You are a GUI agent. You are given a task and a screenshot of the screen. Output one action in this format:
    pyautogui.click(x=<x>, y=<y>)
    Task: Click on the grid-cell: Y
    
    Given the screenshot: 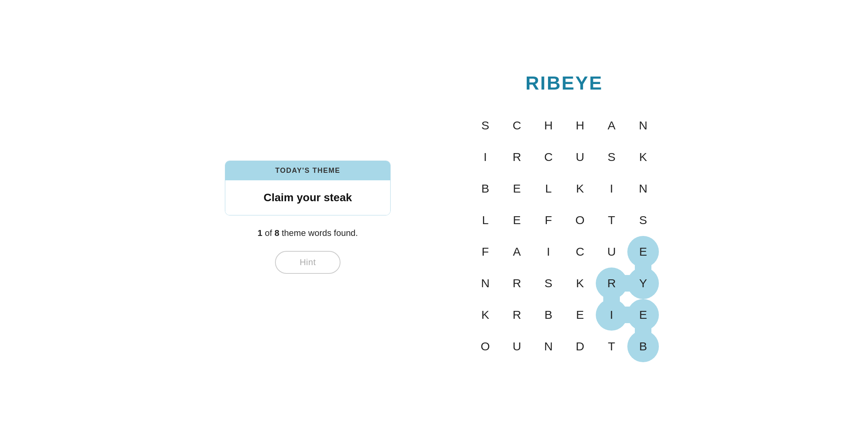 What is the action you would take?
    pyautogui.click(x=643, y=283)
    